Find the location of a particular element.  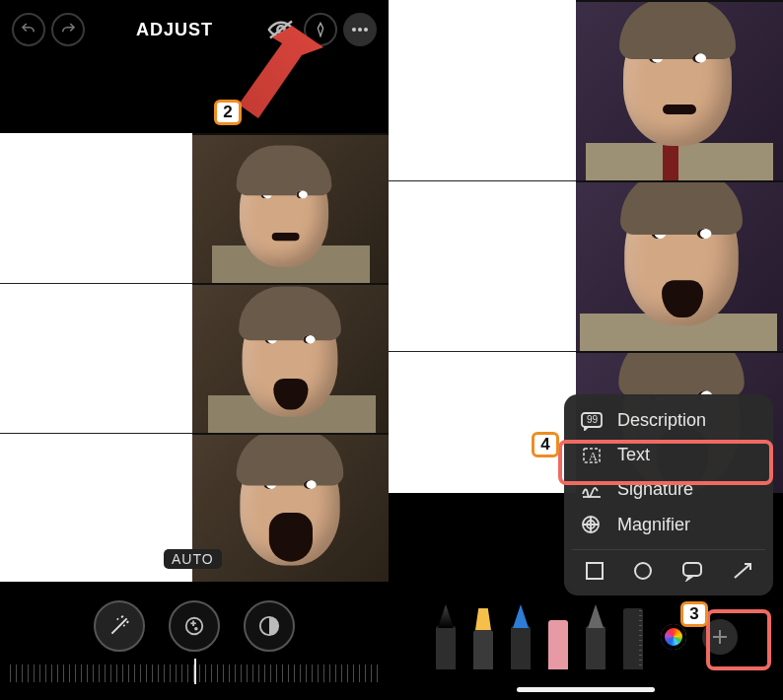

exposure-button is located at coordinates (194, 626).